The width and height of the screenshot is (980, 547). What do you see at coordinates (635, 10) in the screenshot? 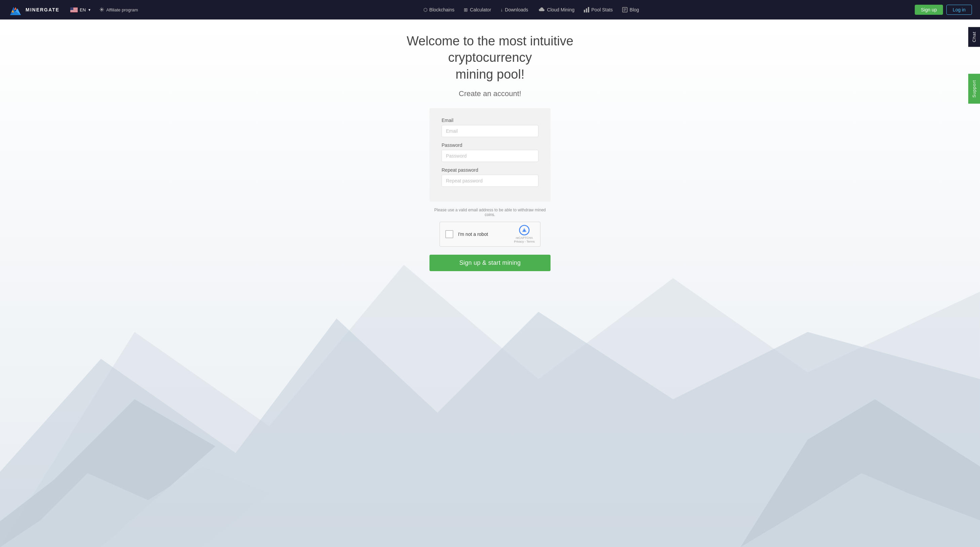
I see `nav-item-blog-label: Blog` at bounding box center [635, 10].